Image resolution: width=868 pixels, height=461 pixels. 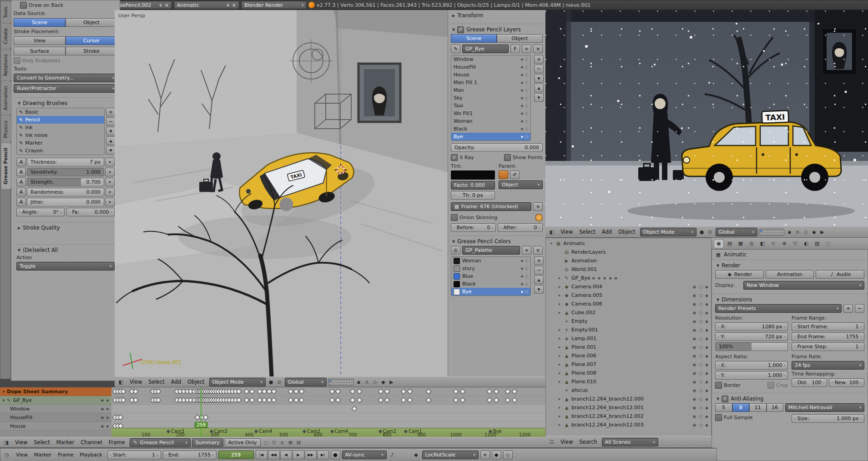 I want to click on outliner-item: ▸ ▲ Cube.002 ◉ ○ ◆, so click(x=629, y=313).